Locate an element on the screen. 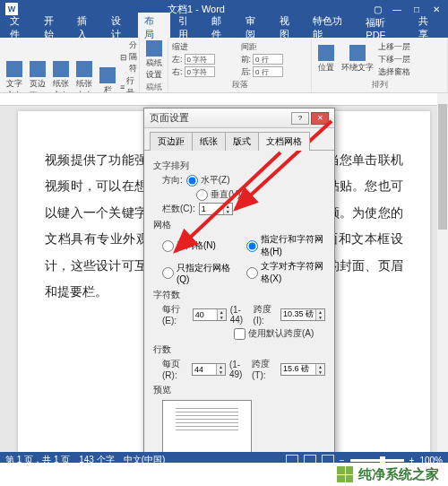  dialog-tabs: 页边距 纸张 版式 文档网格 is located at coordinates (239, 140).